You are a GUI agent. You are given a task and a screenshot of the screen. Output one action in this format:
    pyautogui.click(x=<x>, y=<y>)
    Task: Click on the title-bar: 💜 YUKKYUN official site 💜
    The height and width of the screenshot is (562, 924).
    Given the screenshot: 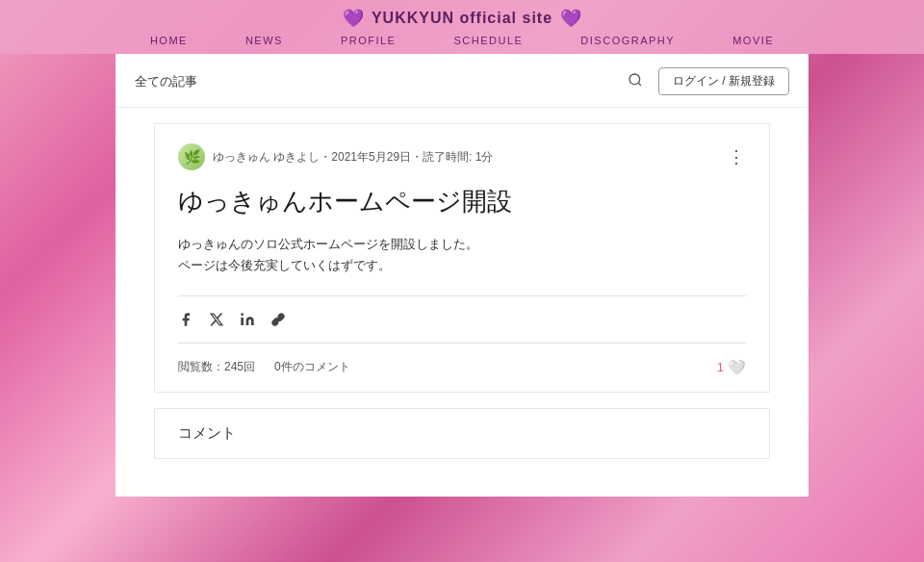 What is the action you would take?
    pyautogui.click(x=462, y=17)
    